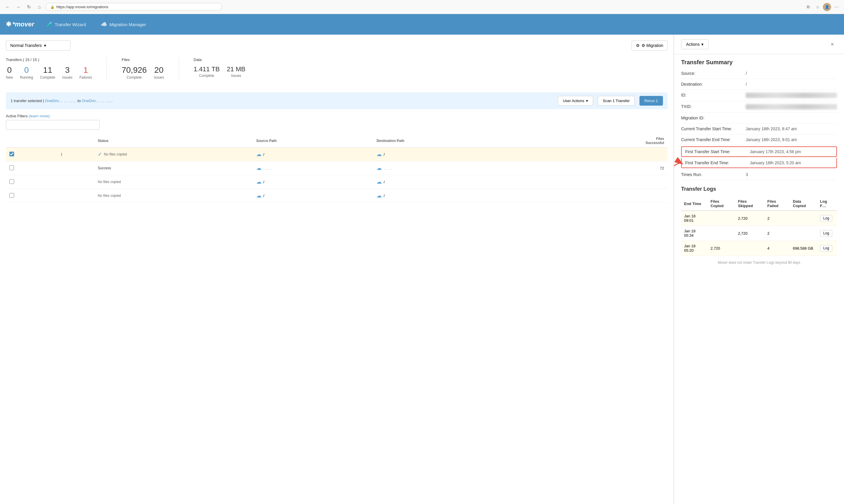  I want to click on col-source: Source Path, so click(313, 141).